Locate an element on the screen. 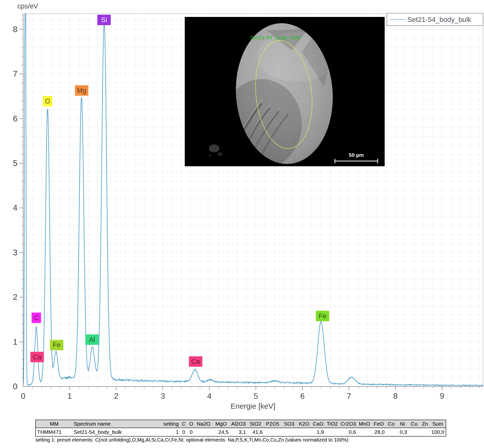  element-marker-c: C is located at coordinates (36, 318).